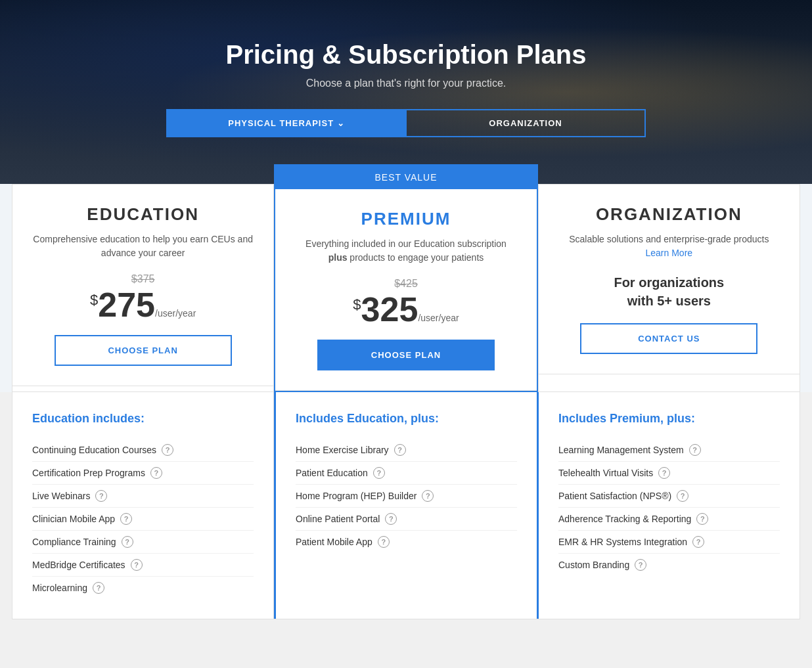  Describe the element at coordinates (406, 451) in the screenshot. I see `feature-item: Home Exercise Library ?` at that location.